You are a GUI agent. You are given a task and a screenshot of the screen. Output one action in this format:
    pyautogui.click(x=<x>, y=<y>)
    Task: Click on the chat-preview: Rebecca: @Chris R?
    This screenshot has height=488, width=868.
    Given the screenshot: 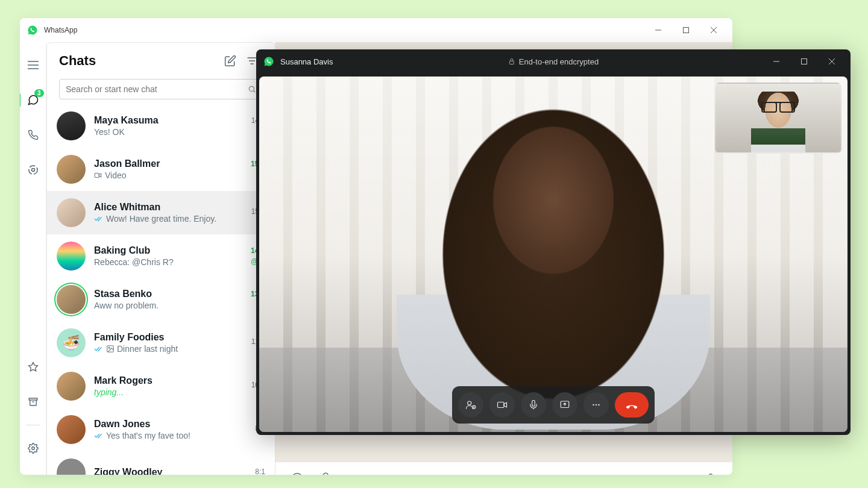 What is the action you would take?
    pyautogui.click(x=172, y=262)
    